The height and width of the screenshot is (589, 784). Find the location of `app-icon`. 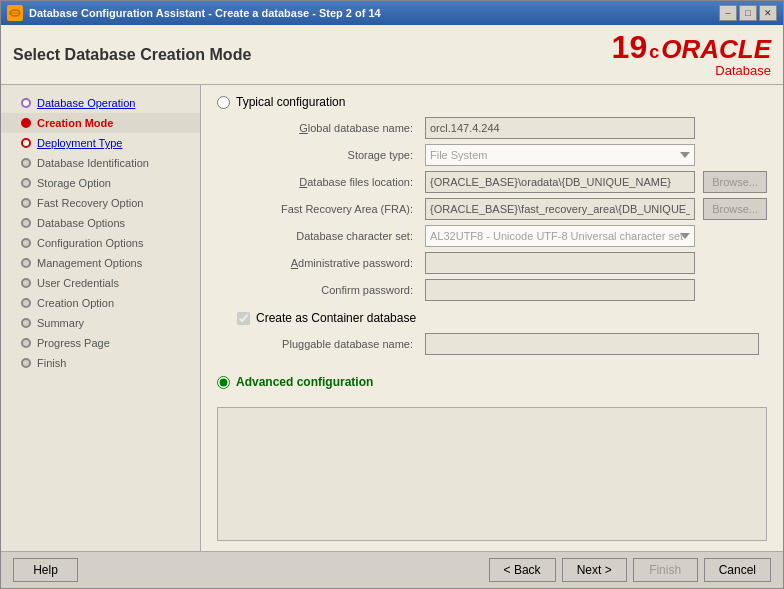

app-icon is located at coordinates (15, 13).